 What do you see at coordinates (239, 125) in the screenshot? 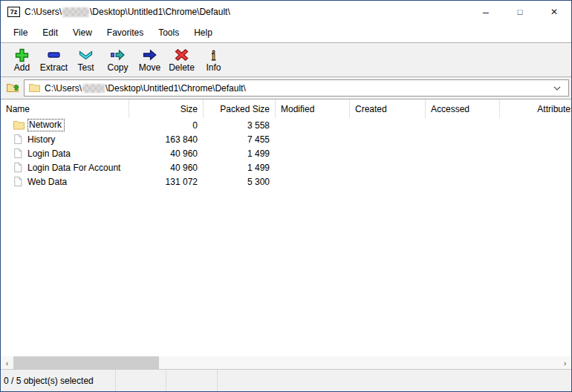
I see `file-packed-size: 3 558` at bounding box center [239, 125].